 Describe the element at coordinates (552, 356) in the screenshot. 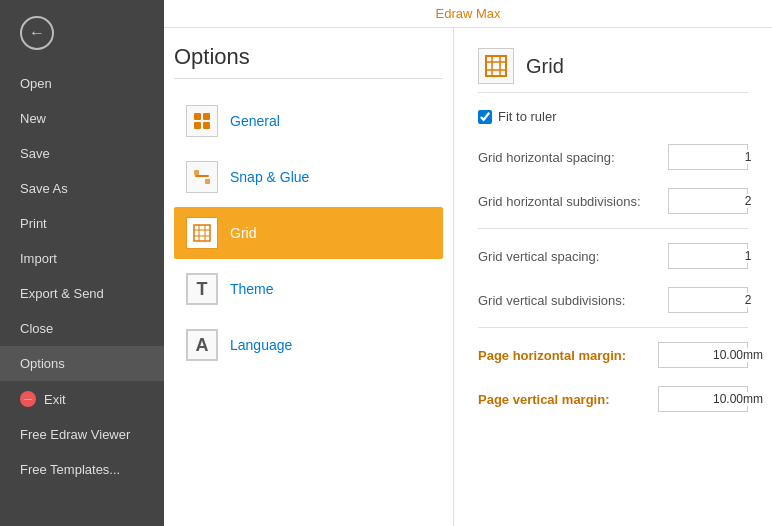

I see `h-margin-label: Page horizontal margin:` at that location.